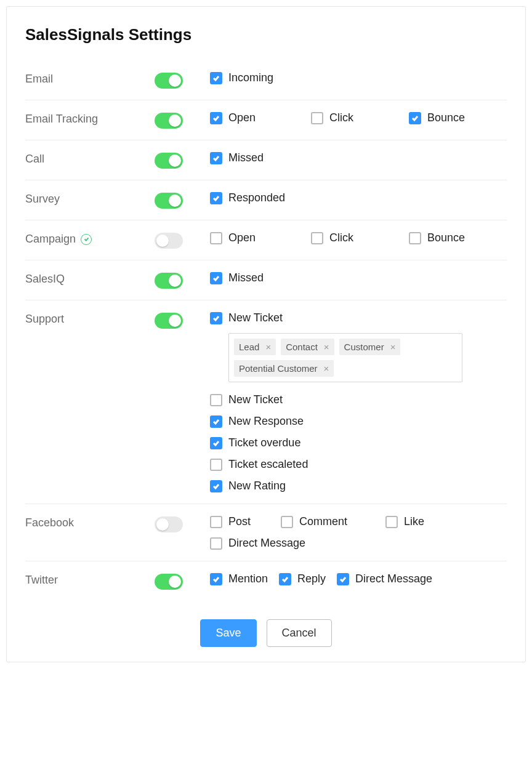 The width and height of the screenshot is (532, 767). Describe the element at coordinates (299, 633) in the screenshot. I see `cancel-button: Cancel` at that location.